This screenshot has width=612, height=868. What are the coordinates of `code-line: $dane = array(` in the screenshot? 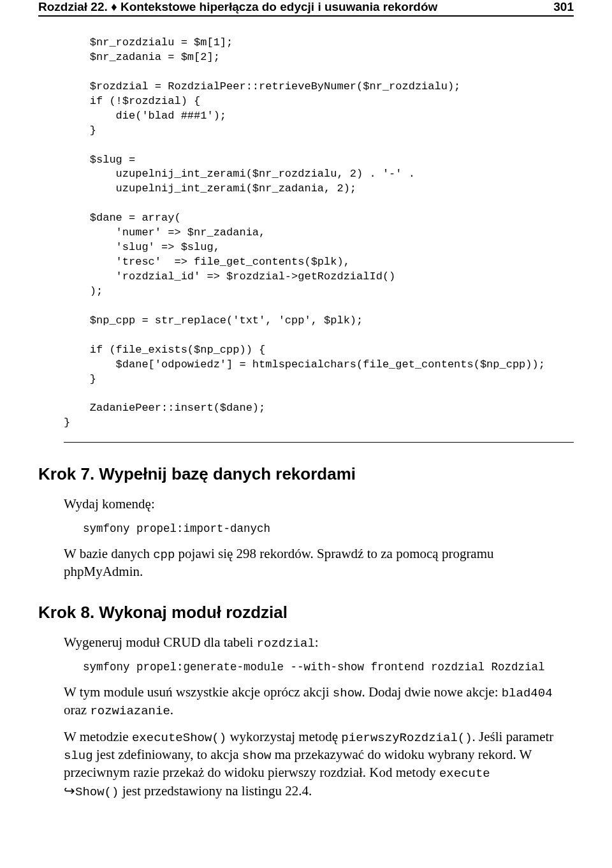 It's located at (122, 218).